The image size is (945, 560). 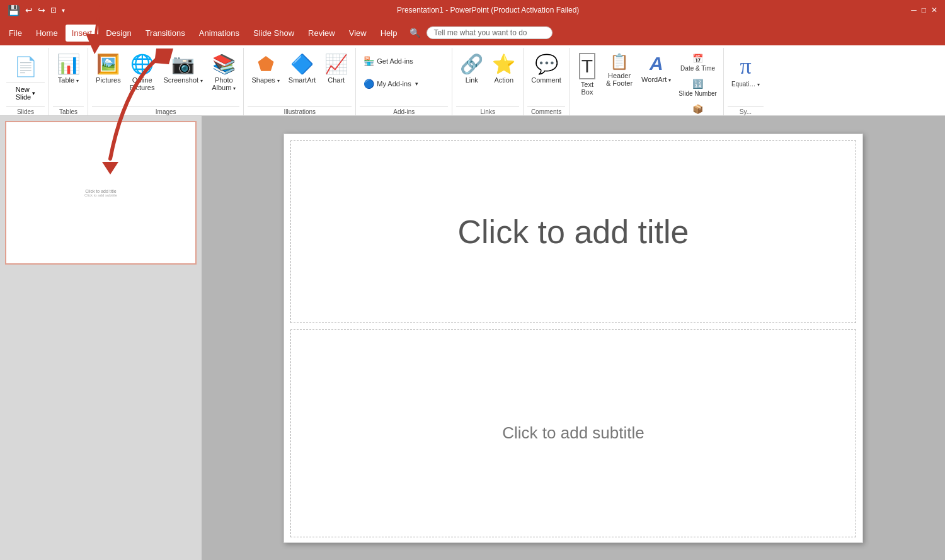 What do you see at coordinates (404, 111) in the screenshot?
I see `addins-label: Add-ins` at bounding box center [404, 111].